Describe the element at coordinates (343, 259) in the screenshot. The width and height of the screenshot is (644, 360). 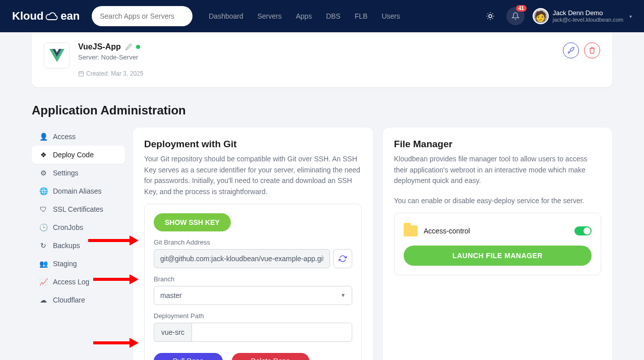
I see `sync-button` at that location.